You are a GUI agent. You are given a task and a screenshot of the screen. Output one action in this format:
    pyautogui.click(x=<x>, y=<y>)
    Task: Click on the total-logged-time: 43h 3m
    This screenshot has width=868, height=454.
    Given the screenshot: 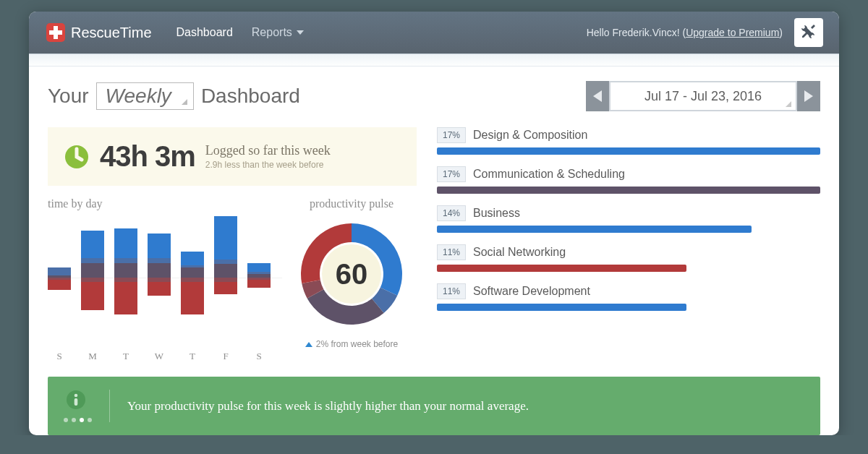 What is the action you would take?
    pyautogui.click(x=148, y=156)
    